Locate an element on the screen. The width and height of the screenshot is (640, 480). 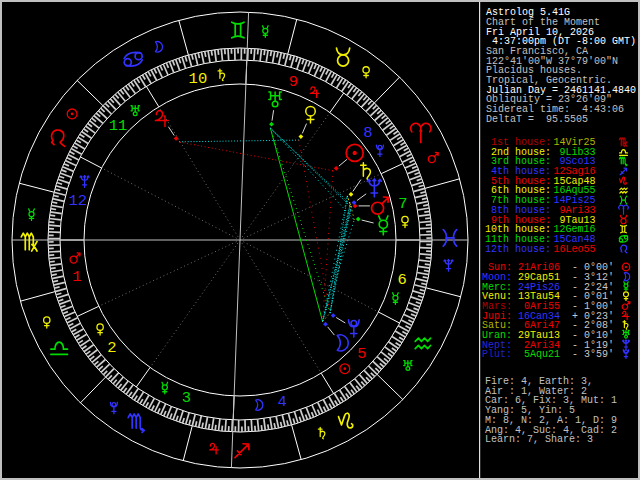
svg-text: 7 is located at coordinates (402, 204).